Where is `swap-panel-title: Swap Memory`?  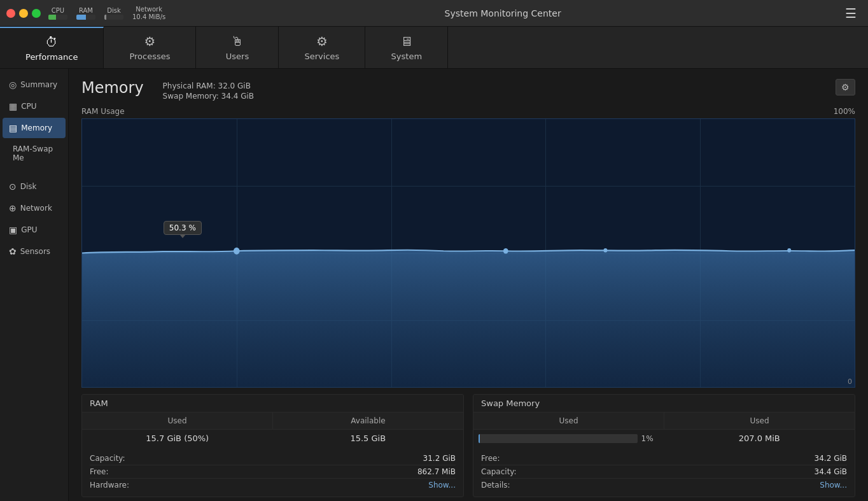 swap-panel-title: Swap Memory is located at coordinates (664, 404).